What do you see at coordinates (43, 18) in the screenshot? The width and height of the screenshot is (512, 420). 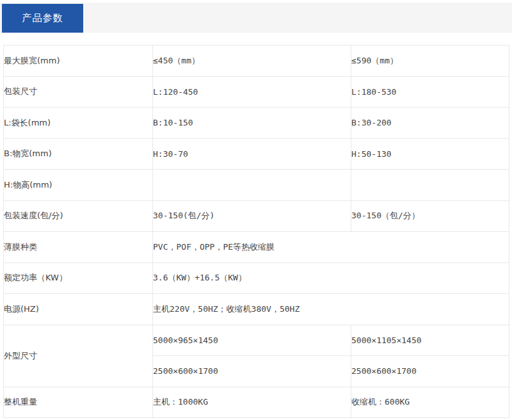 I see `product-params-tab-label: 产品参数` at bounding box center [43, 18].